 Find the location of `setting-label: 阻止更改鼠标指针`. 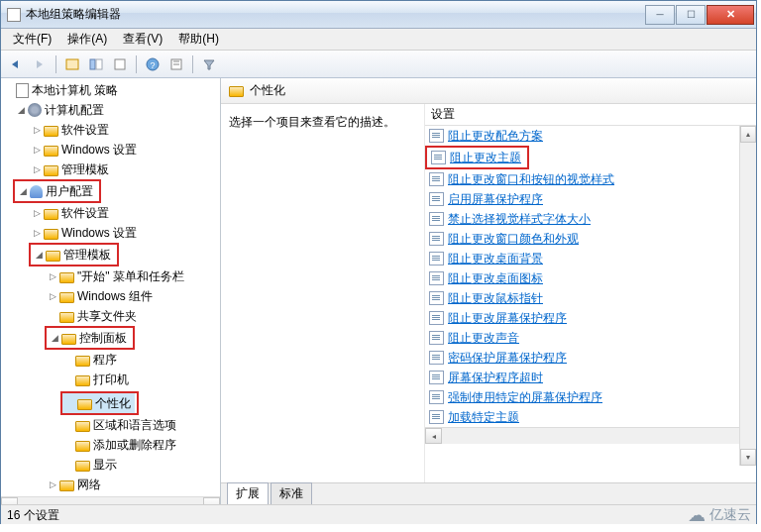

setting-label: 阻止更改鼠标指针 is located at coordinates (495, 299).